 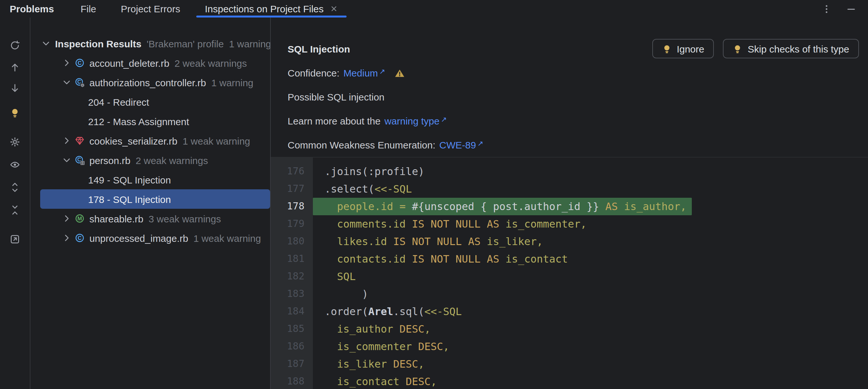 I want to click on tab-label: File, so click(x=88, y=9).